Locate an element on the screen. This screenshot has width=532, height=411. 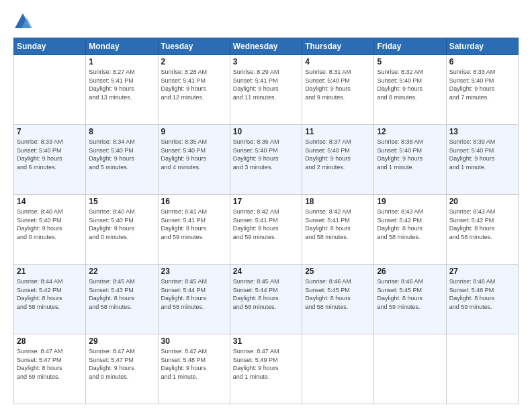
calendar-cell: 22Sunrise: 8:45 AM Sunset: 5:43 PM Dayli… is located at coordinates (122, 300).